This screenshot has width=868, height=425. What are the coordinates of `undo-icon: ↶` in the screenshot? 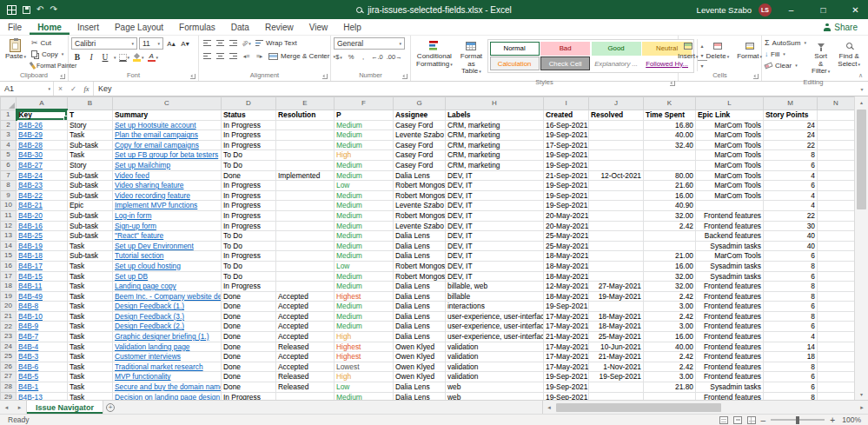 It's located at (40, 10).